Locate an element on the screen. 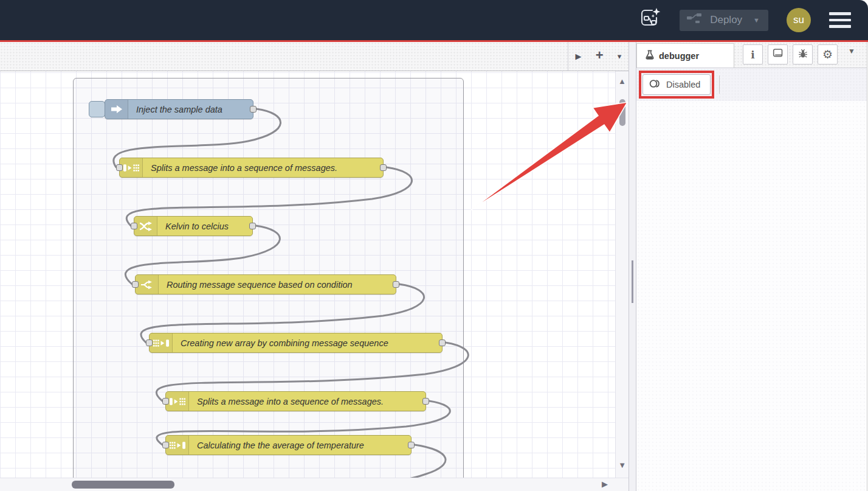 The image size is (868, 491). node-label: Calculating the the average of temperatu… is located at coordinates (281, 445).